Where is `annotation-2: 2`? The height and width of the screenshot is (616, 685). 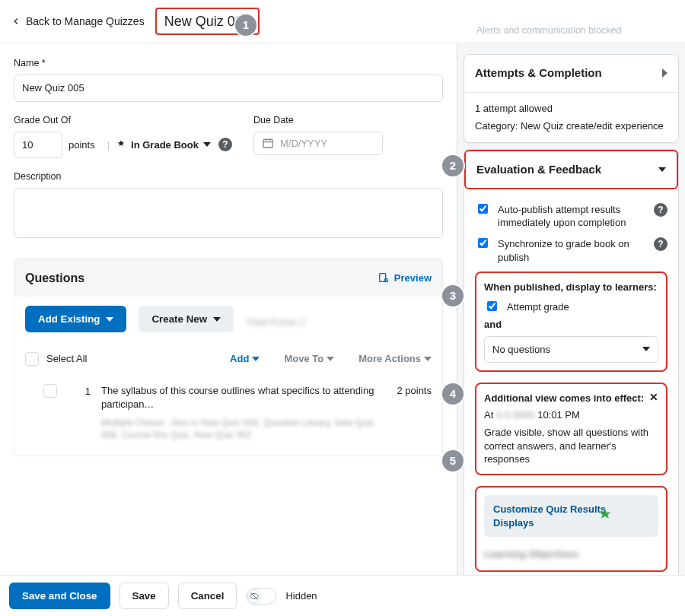 annotation-2: 2 is located at coordinates (453, 166).